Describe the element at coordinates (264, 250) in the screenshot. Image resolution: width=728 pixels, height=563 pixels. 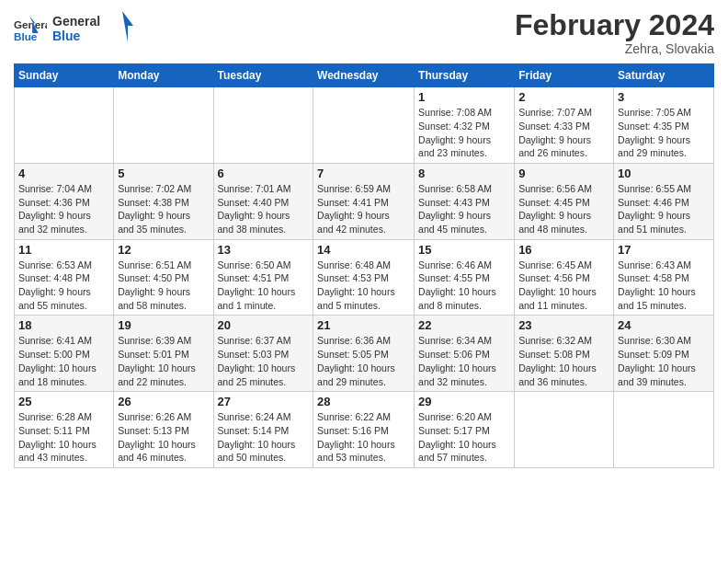
I see `day-number: 13` at that location.